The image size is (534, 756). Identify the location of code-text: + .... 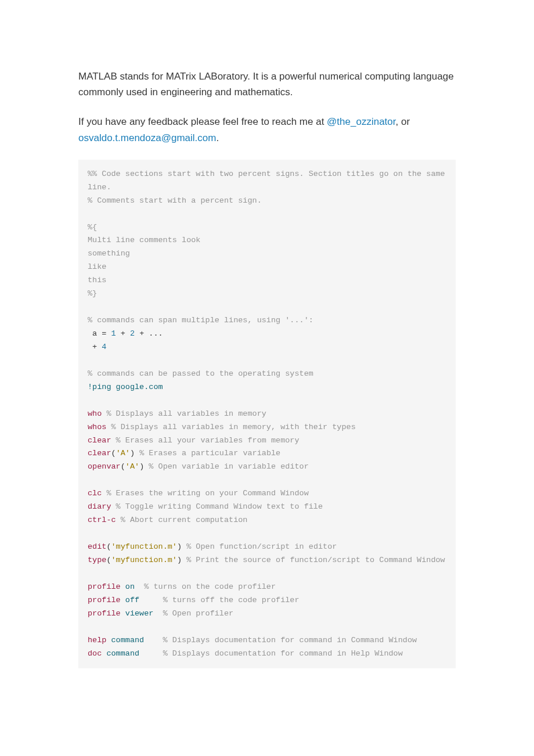
(149, 333).